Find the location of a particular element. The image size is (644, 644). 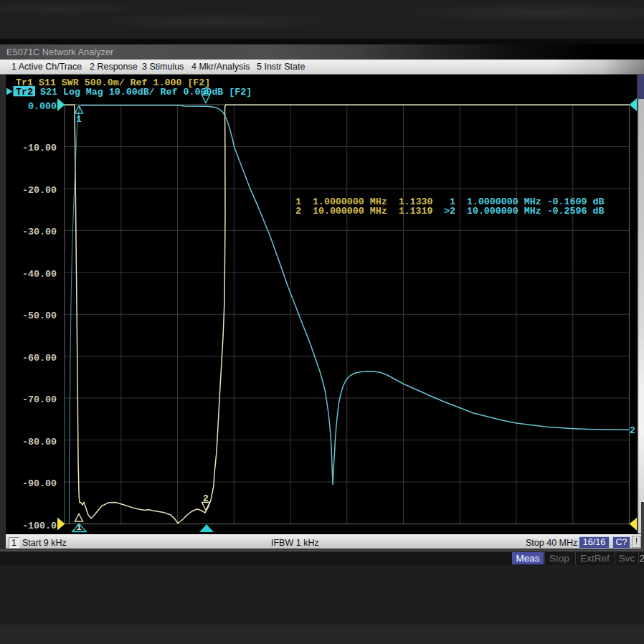

svg-text: -10.00 is located at coordinates (39, 148).